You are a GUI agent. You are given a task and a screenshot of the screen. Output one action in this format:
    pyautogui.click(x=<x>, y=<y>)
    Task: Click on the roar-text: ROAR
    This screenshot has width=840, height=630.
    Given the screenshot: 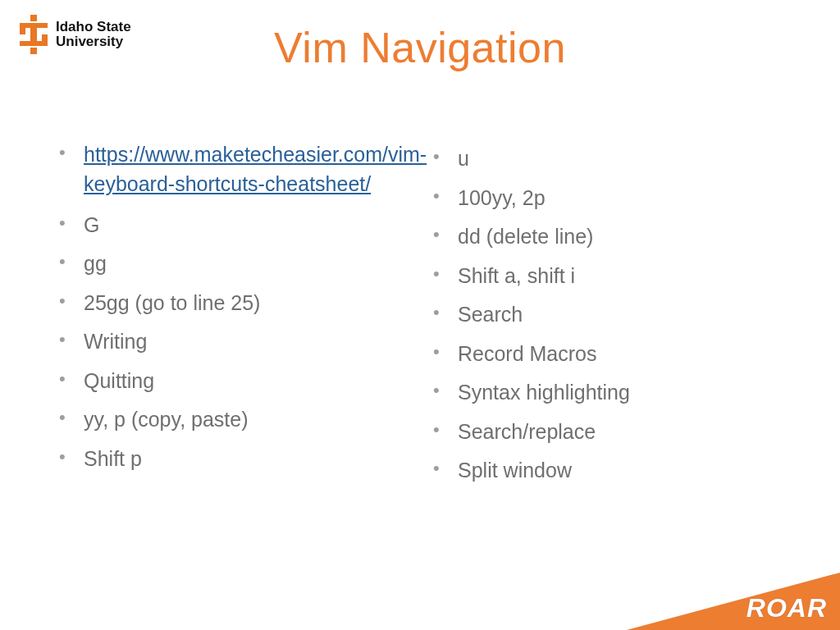 What is the action you would take?
    pyautogui.click(x=787, y=609)
    